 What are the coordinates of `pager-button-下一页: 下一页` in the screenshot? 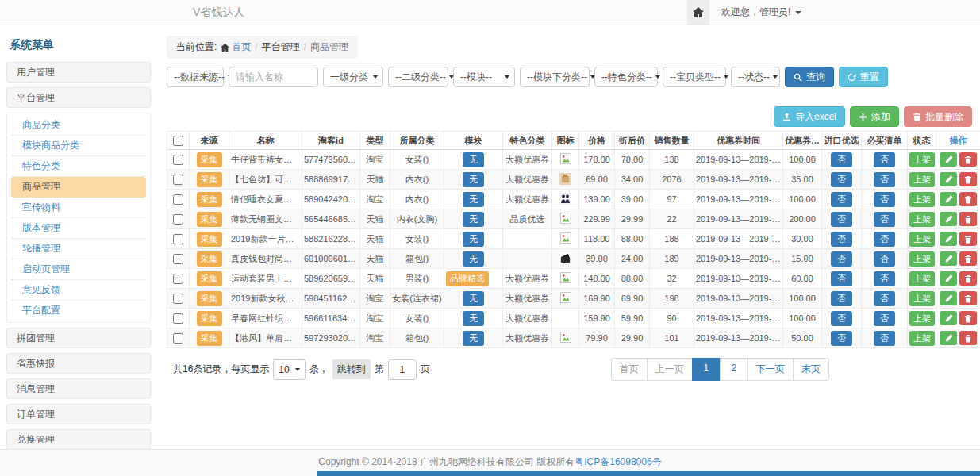 It's located at (771, 370).